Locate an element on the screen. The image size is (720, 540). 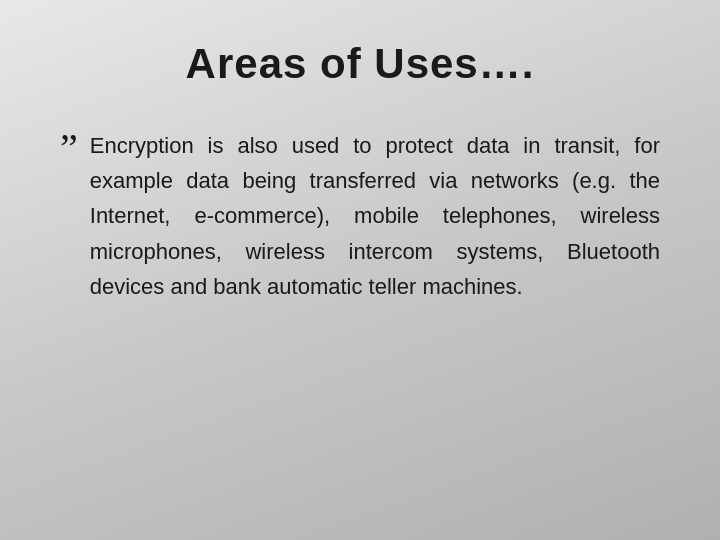
slide-title: Areas of Uses…. is located at coordinates (360, 64).